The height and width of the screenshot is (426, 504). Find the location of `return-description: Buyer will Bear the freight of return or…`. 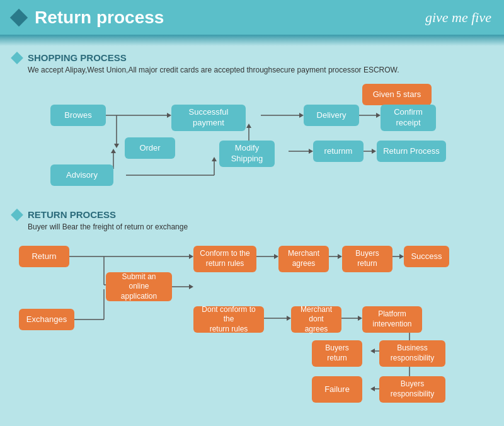

return-description: Buyer will Bear the freight of return or… is located at coordinates (252, 227).